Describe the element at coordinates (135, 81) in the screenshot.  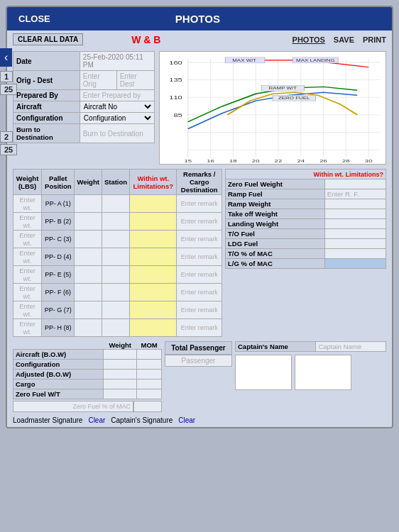
I see `dest-input: Enter Dest` at that location.